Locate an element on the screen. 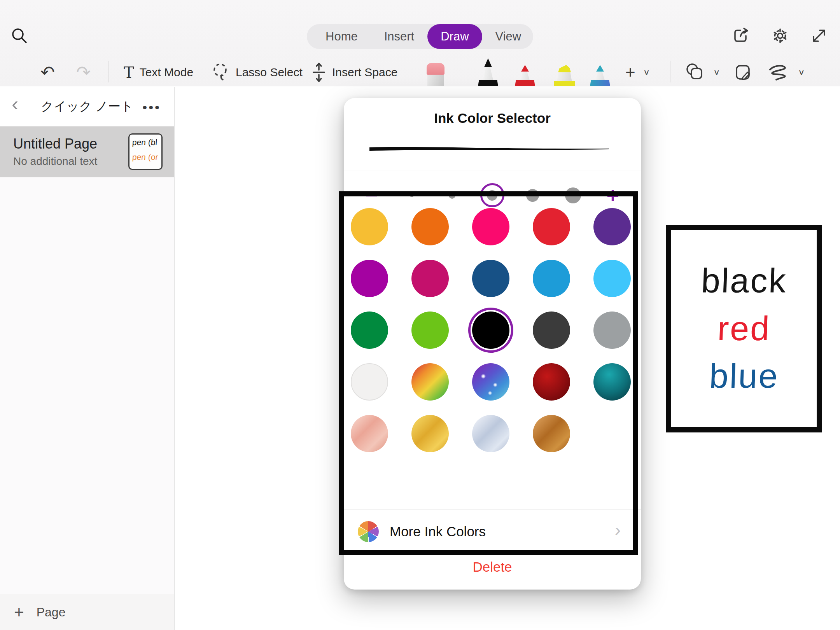  ink-word-blue: blue is located at coordinates (744, 376).